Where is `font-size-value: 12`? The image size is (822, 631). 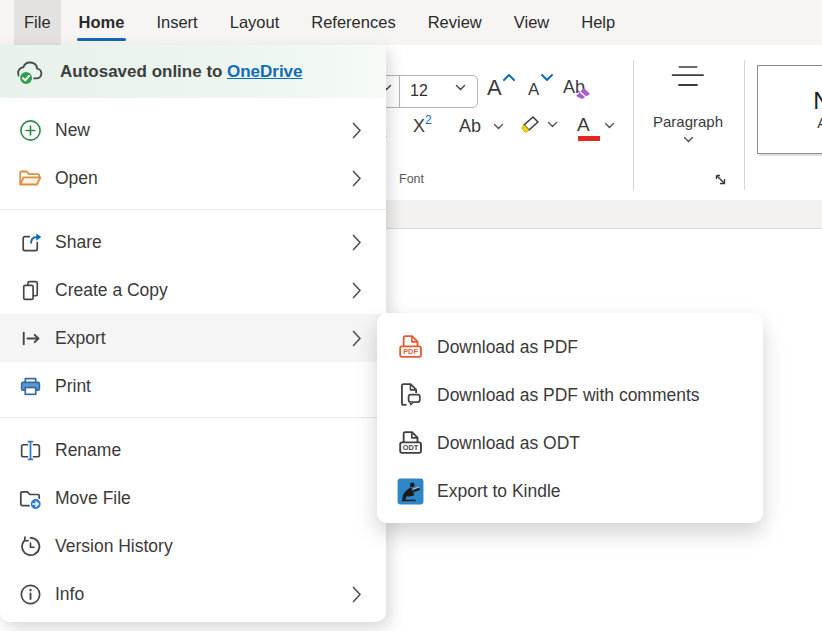
font-size-value: 12 is located at coordinates (419, 91).